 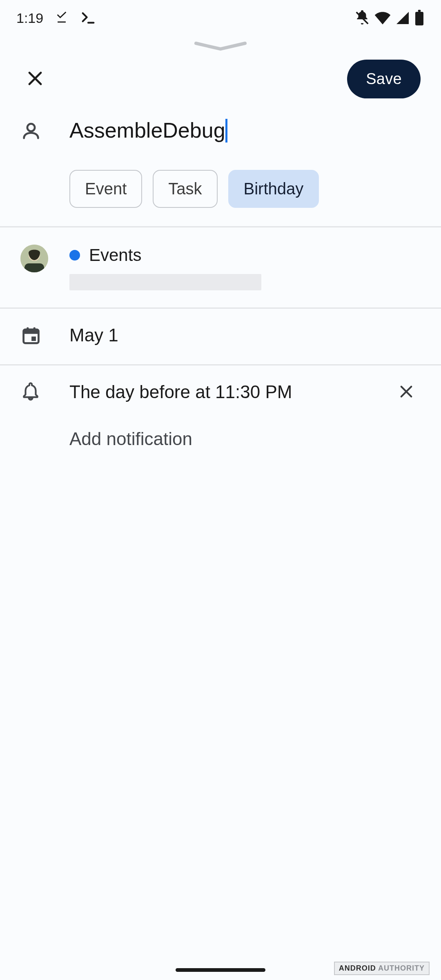 What do you see at coordinates (31, 132) in the screenshot?
I see `person-icon` at bounding box center [31, 132].